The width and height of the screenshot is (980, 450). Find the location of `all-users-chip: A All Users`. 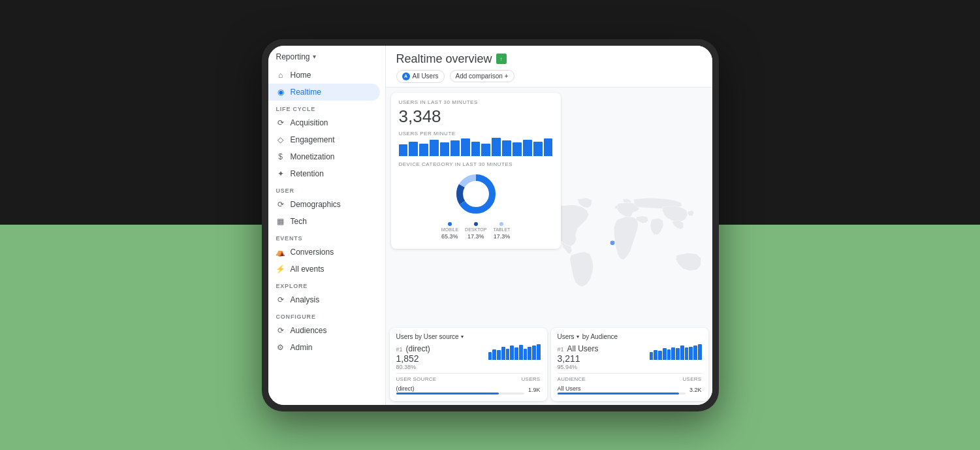

all-users-chip: A All Users is located at coordinates (420, 76).